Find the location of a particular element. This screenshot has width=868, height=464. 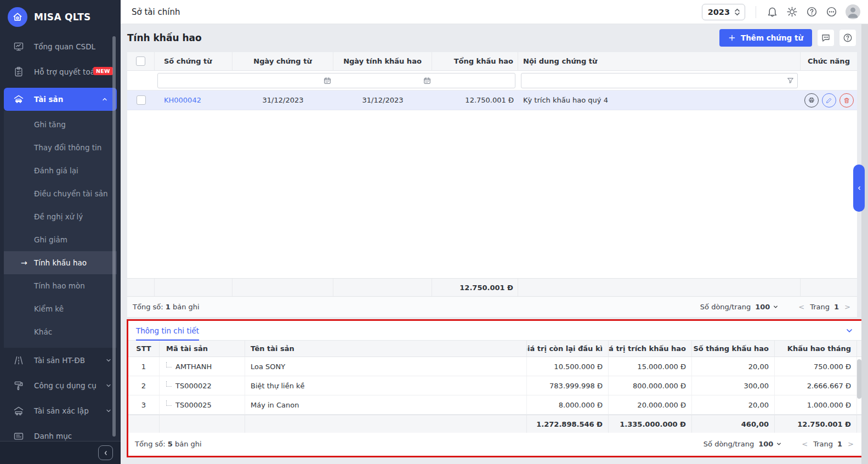

detail-col-code: Mã tài sản is located at coordinates (202, 349).